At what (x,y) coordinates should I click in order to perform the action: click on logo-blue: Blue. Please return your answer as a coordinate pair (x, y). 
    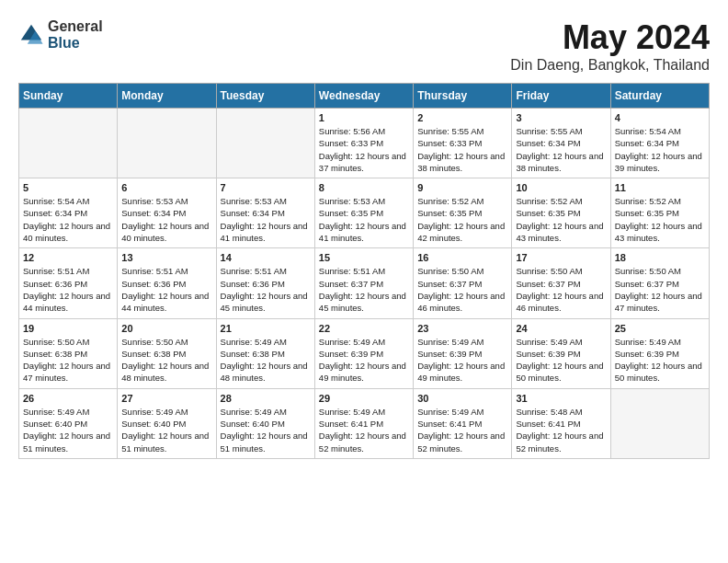
    Looking at the image, I should click on (75, 43).